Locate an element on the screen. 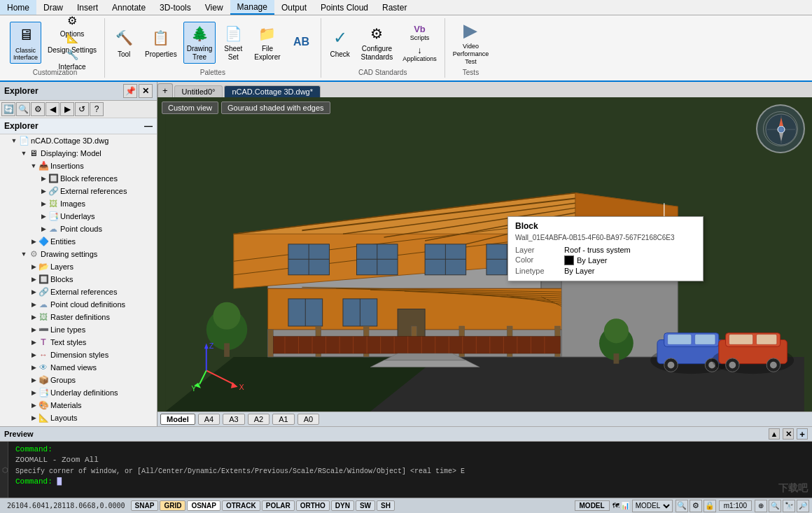 The image size is (812, 513). preview-add-btn: + is located at coordinates (802, 434).